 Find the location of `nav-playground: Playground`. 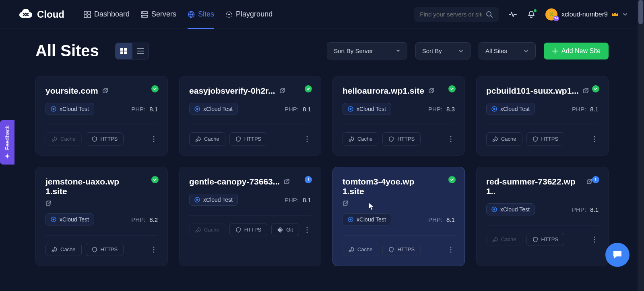

nav-playground: Playground is located at coordinates (249, 14).